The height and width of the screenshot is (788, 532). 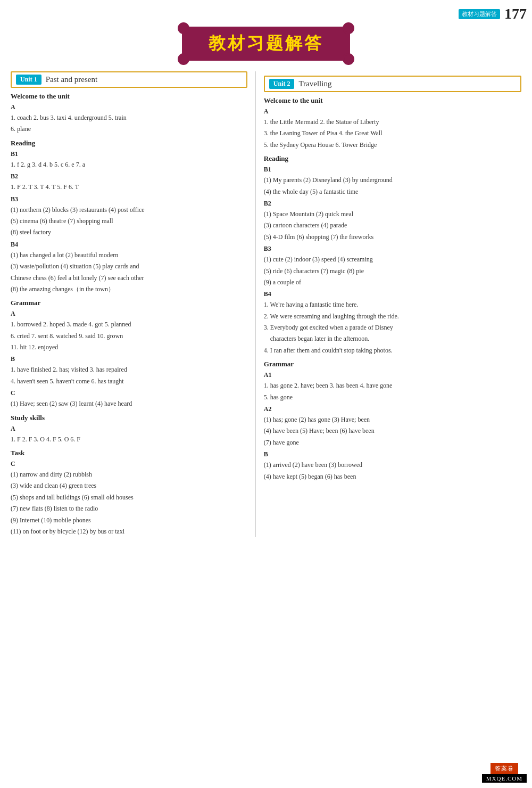 What do you see at coordinates (504, 773) in the screenshot?
I see `watermark: 答案巻 MXQE.COM` at bounding box center [504, 773].